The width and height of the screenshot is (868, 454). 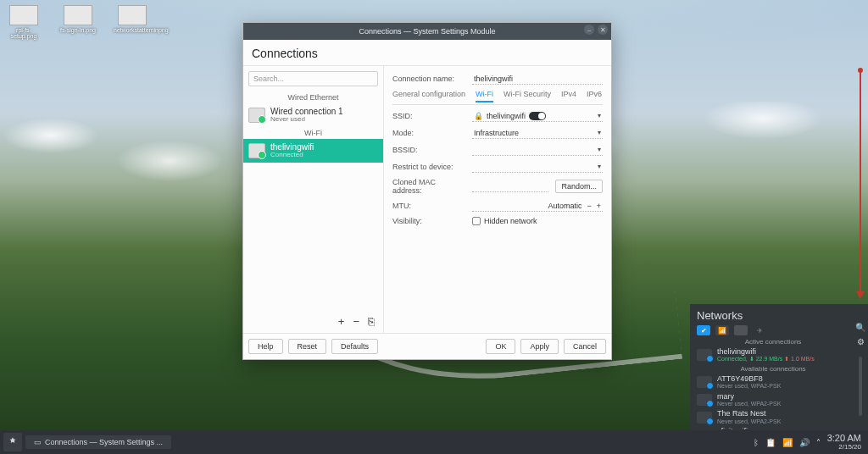 I want to click on desktop-icon: fs-sign-in.png, so click(x=78, y=22).